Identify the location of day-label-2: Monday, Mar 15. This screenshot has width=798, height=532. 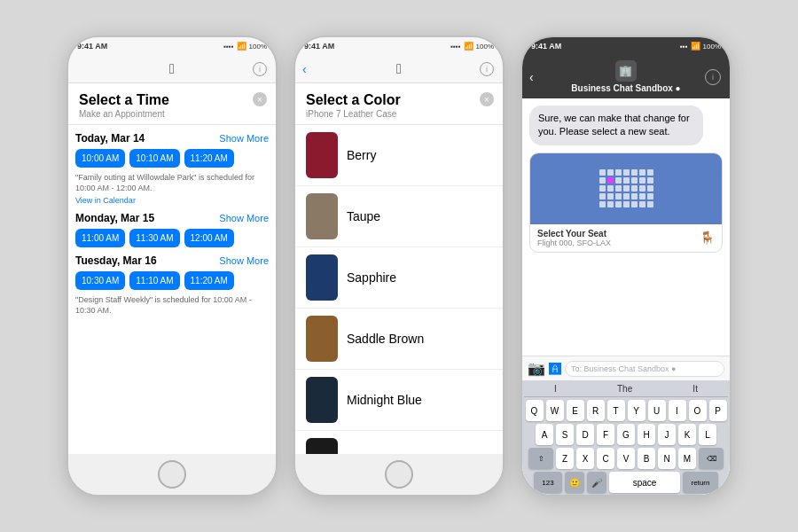
(115, 218).